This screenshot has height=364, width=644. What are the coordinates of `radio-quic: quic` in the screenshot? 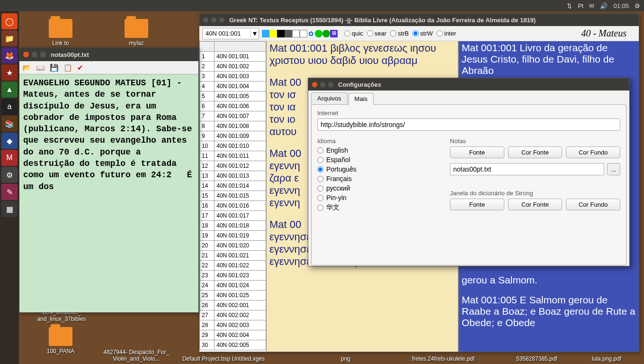 It's located at (354, 33).